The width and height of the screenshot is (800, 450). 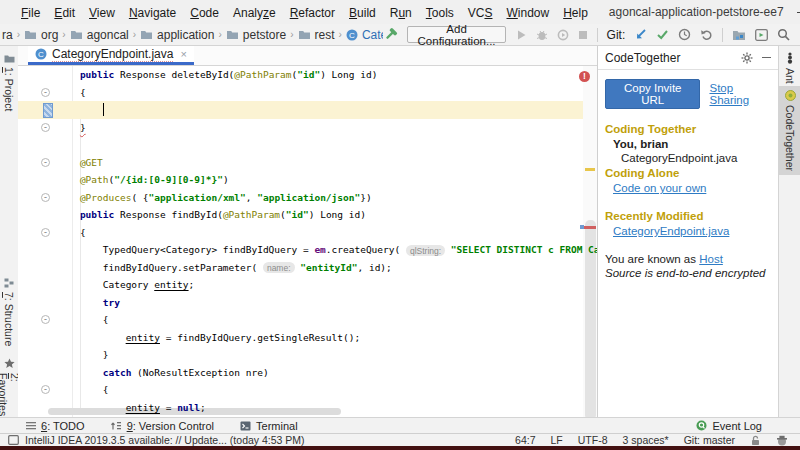 I want to click on menu-view: View, so click(x=102, y=13).